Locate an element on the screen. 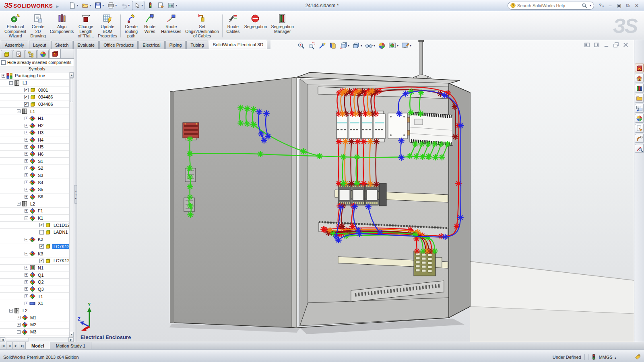  visibility-checkbox is located at coordinates (42, 232).